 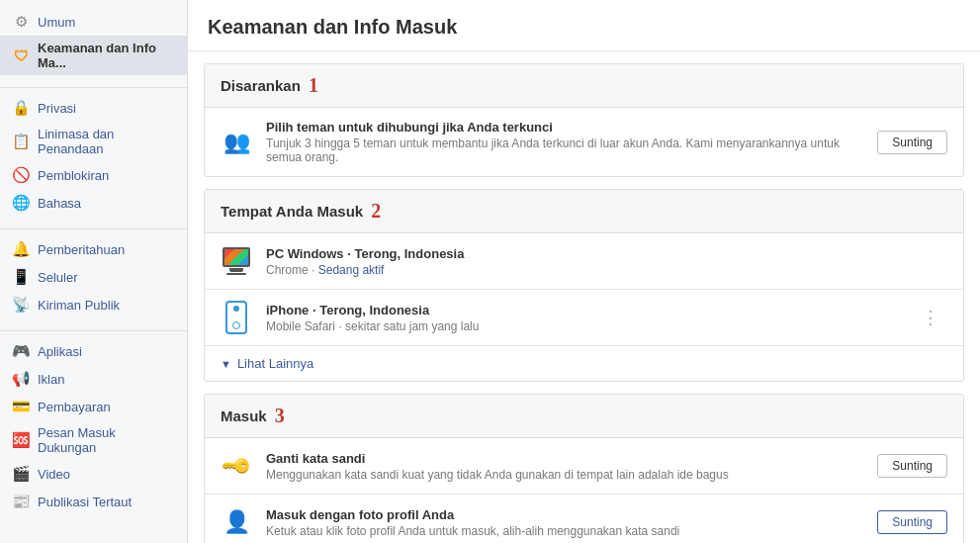 I want to click on sidebar-item-publikasi-tertaut: 📰 Publikasi Tertaut, so click(x=93, y=501).